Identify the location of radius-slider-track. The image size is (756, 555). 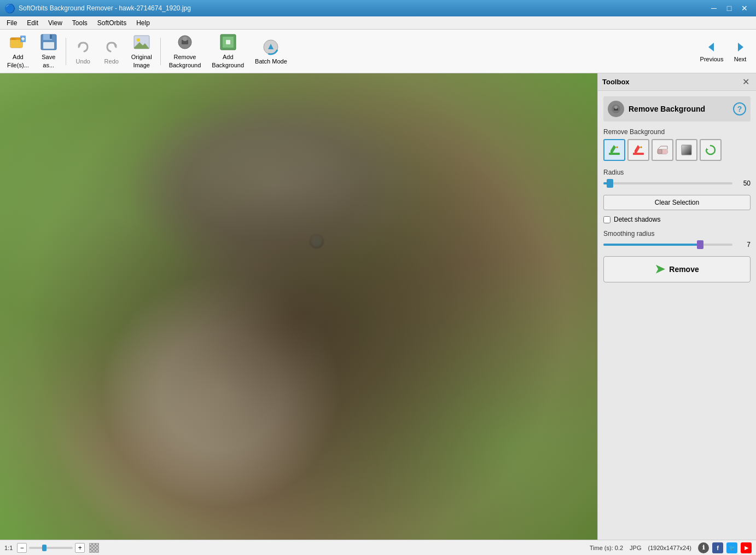
(668, 183).